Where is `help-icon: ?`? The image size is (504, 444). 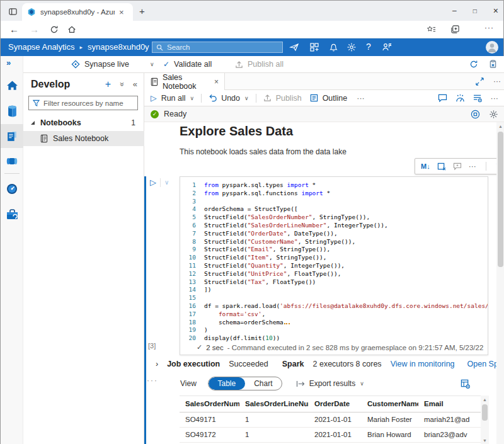 help-icon: ? is located at coordinates (371, 47).